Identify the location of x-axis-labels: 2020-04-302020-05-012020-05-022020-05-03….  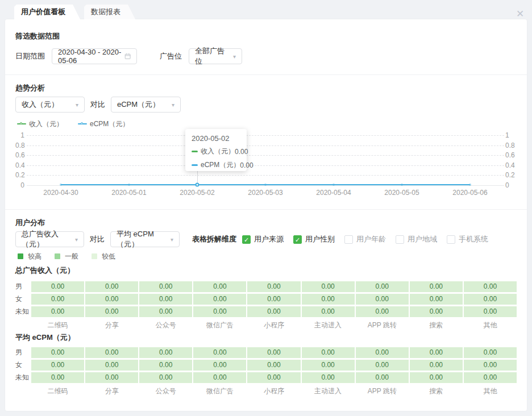
(265, 193).